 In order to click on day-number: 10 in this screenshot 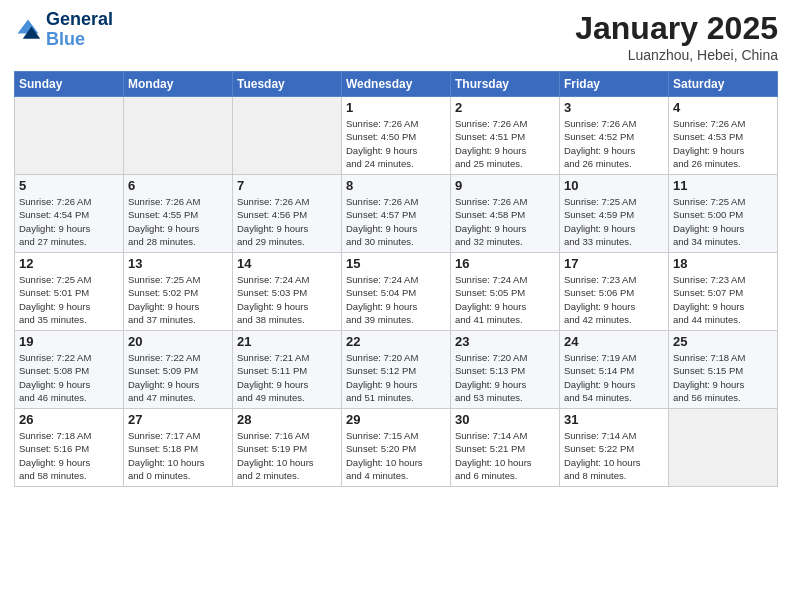, I will do `click(614, 186)`.